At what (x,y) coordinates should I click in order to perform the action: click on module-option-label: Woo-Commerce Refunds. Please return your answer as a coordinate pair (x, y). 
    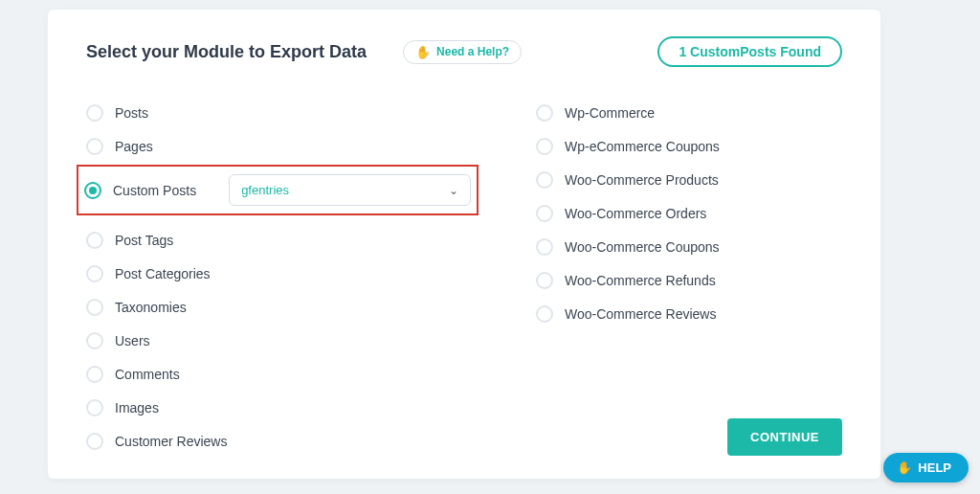
    Looking at the image, I should click on (640, 281).